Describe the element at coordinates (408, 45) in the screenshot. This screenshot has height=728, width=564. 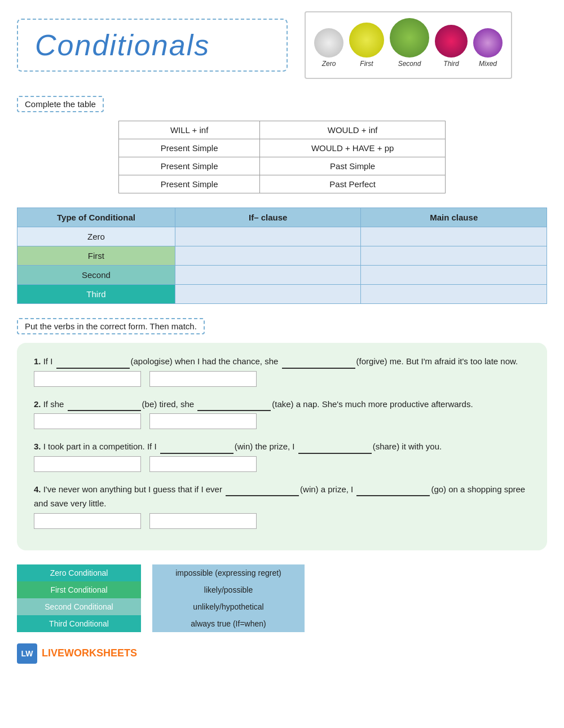
I see `dandelion-image-box: Zero First Second Third Mixed` at that location.